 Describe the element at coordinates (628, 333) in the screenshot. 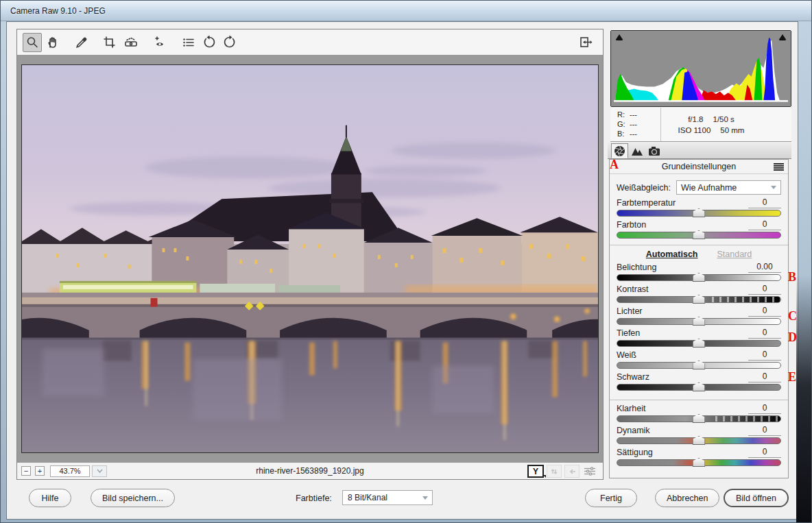

I see `slider-label: Tiefen` at that location.